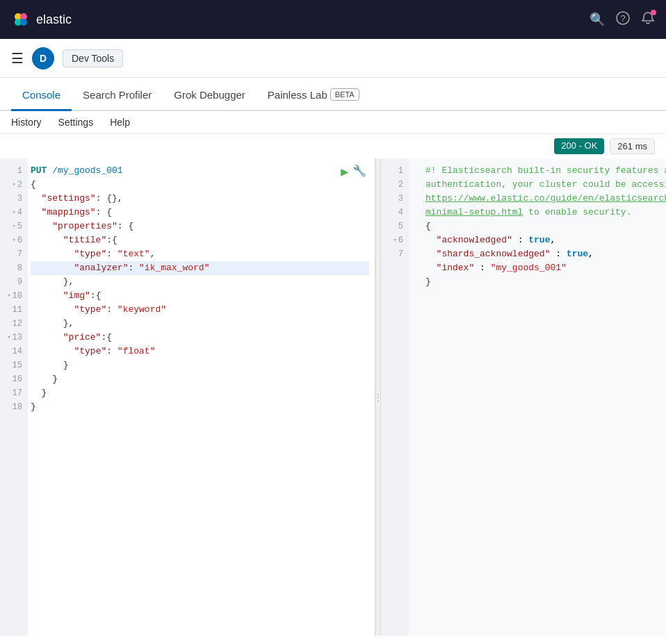 Image resolution: width=666 pixels, height=644 pixels. What do you see at coordinates (543, 192) in the screenshot?
I see `out-code-line-1: #! Elasticsearch built-in security featu…` at bounding box center [543, 192].